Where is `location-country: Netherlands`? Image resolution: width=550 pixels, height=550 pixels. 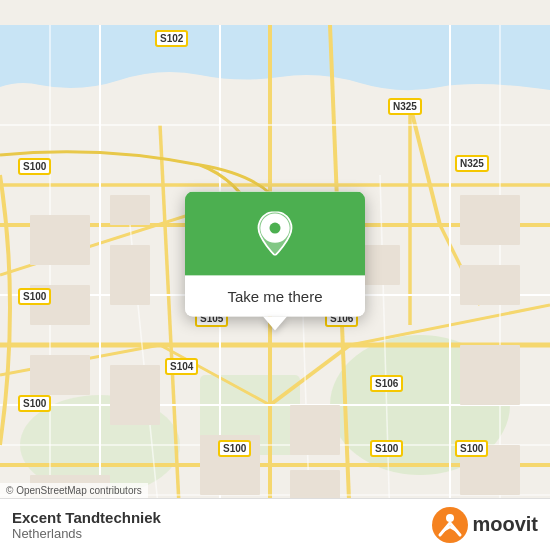 location-country: Netherlands is located at coordinates (86, 534).